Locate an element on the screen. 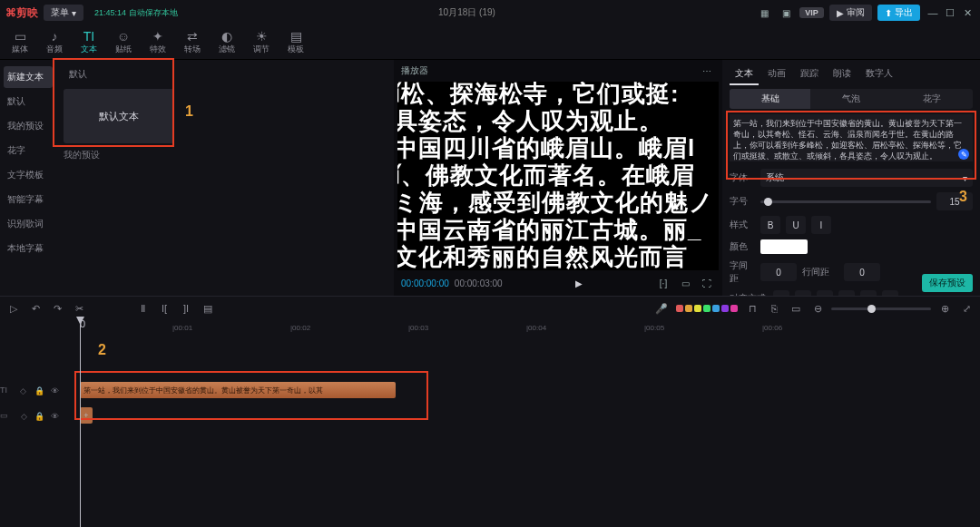 Image resolution: width=980 pixels, height=527 pixels. split-button: ✂ is located at coordinates (79, 308).